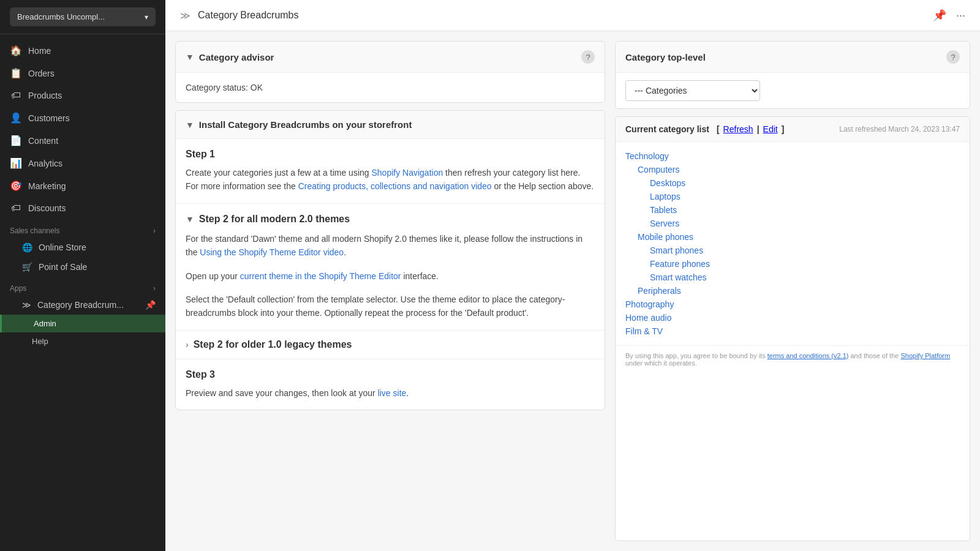 The width and height of the screenshot is (980, 551). I want to click on step1-text: Create your categories just a few at a t…, so click(390, 180).